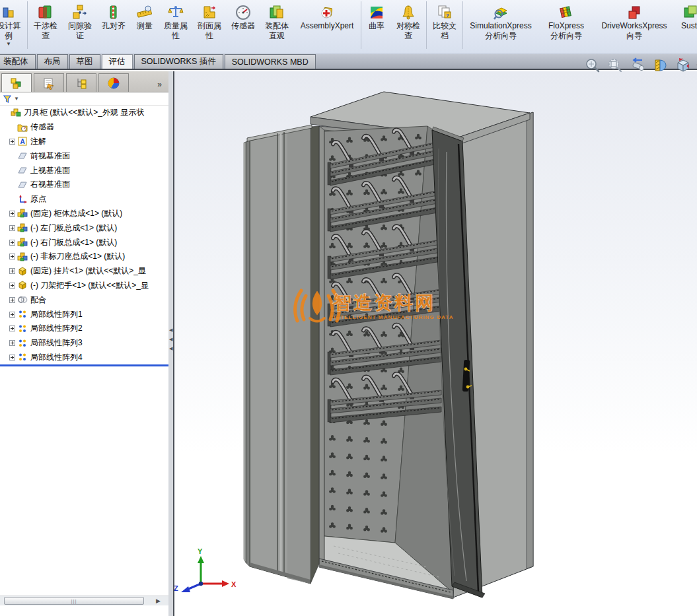  What do you see at coordinates (85, 286) in the screenshot?
I see `tree-item: (-) 刀架把手<1> (默认<<默认>_显` at bounding box center [85, 286].